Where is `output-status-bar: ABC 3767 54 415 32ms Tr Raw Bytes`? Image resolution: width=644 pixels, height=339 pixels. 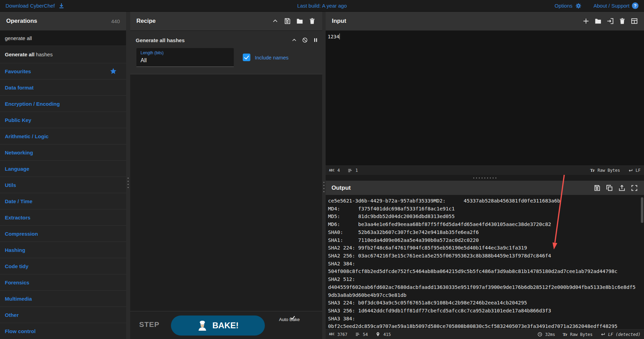 output-status-bar: ABC 3767 54 415 32ms Tr Raw Bytes is located at coordinates (485, 334).